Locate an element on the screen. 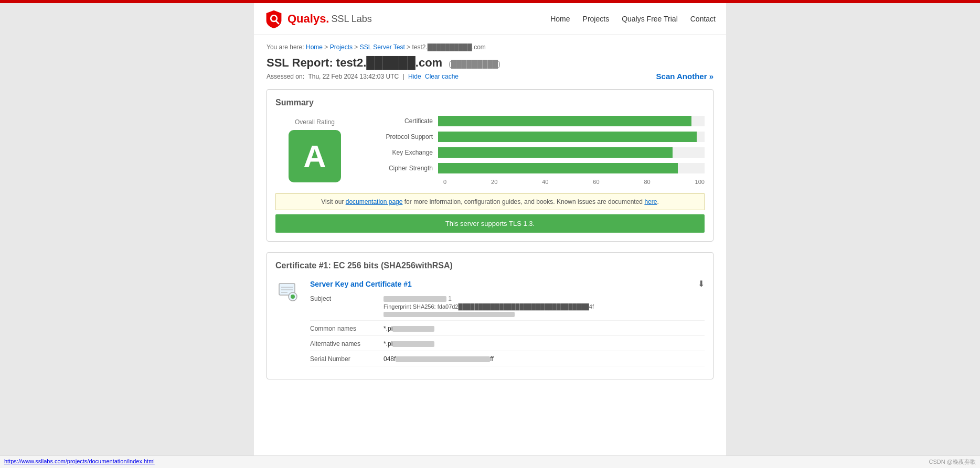 The width and height of the screenshot is (980, 468). logo-area: Qualys. SSL Labs is located at coordinates (407, 19).